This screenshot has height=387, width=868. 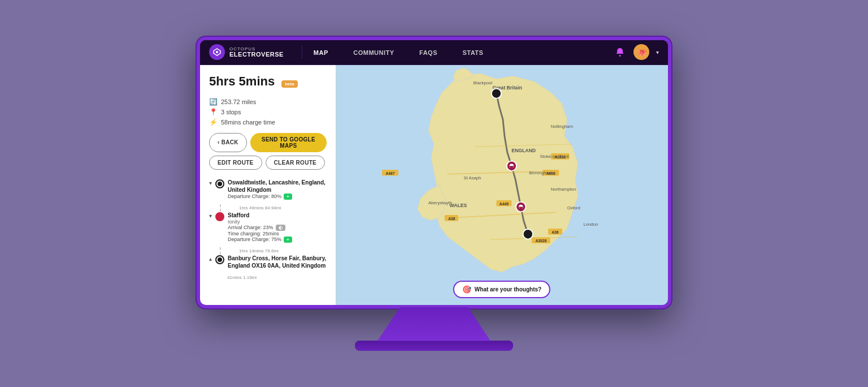 I want to click on user-avatar: 🐙, so click(x=641, y=52).